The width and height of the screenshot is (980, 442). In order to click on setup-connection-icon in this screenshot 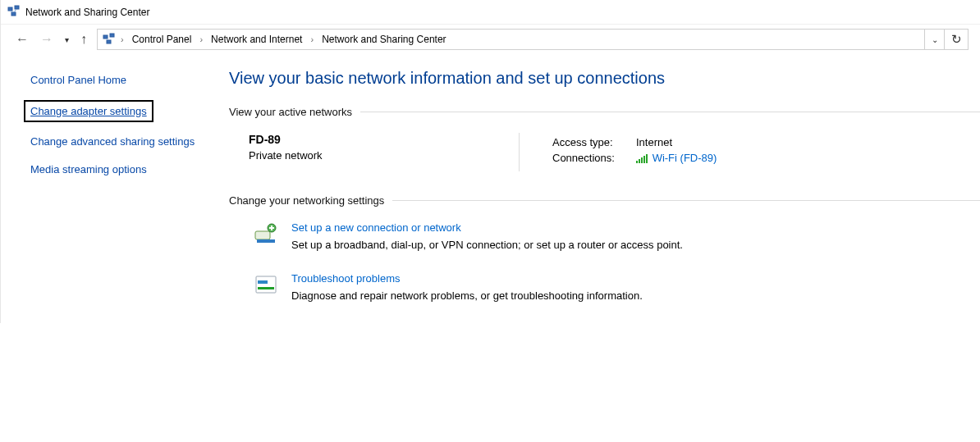, I will do `click(266, 234)`.